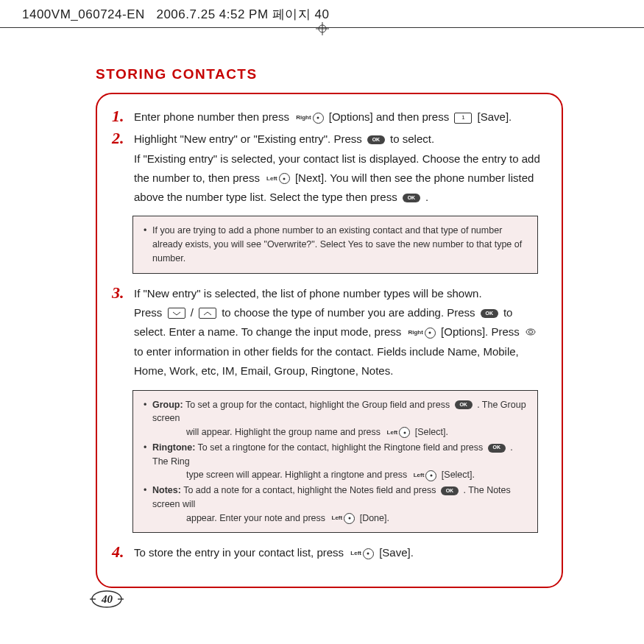  What do you see at coordinates (463, 118) in the screenshot?
I see `one-key-icon: 1` at bounding box center [463, 118].